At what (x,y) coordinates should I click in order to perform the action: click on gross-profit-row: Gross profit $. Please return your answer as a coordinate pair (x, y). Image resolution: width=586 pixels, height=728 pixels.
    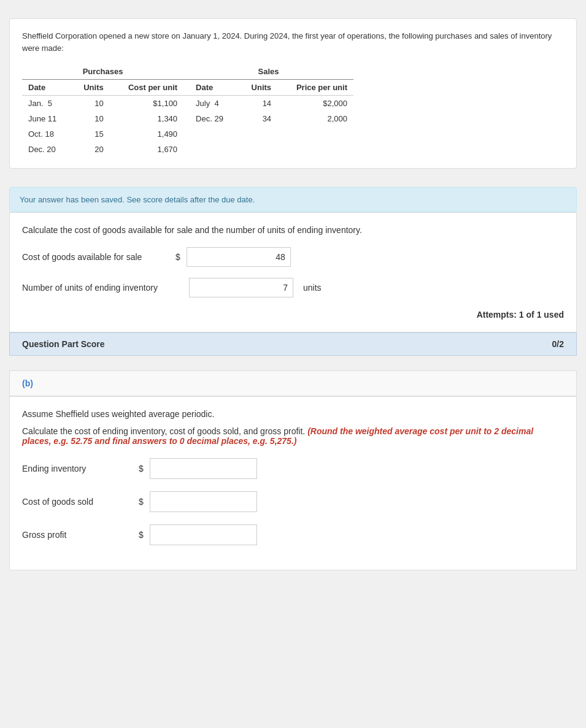
    Looking at the image, I should click on (293, 535).